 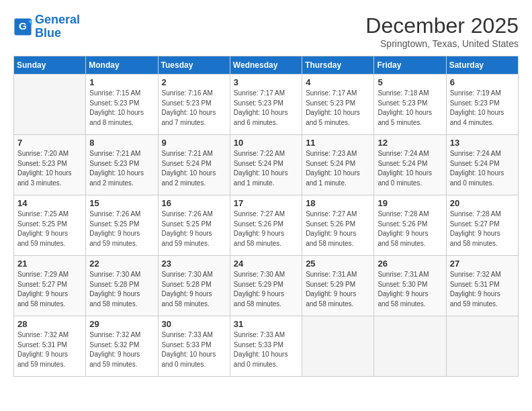 I want to click on day-info: Sunrise: 7:33 AM Sunset: 5:33 PM Dayligh…, so click(x=266, y=350).